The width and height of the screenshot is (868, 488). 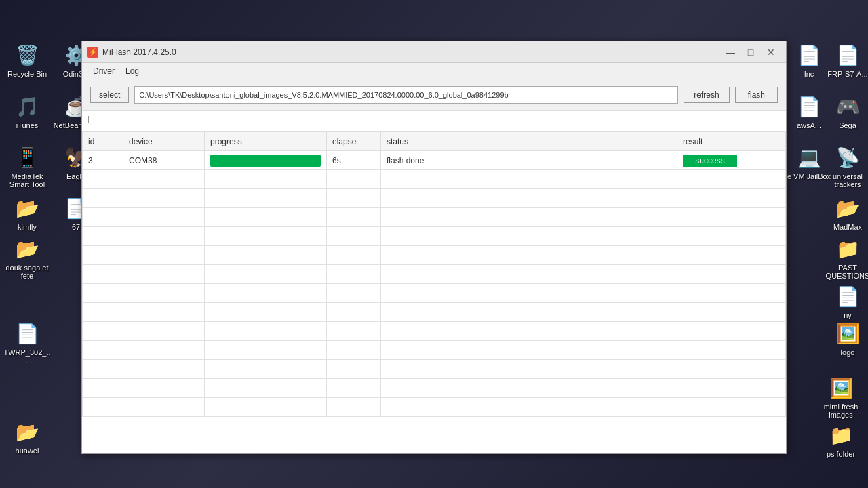 What do you see at coordinates (406, 95) in the screenshot?
I see `path-input` at bounding box center [406, 95].